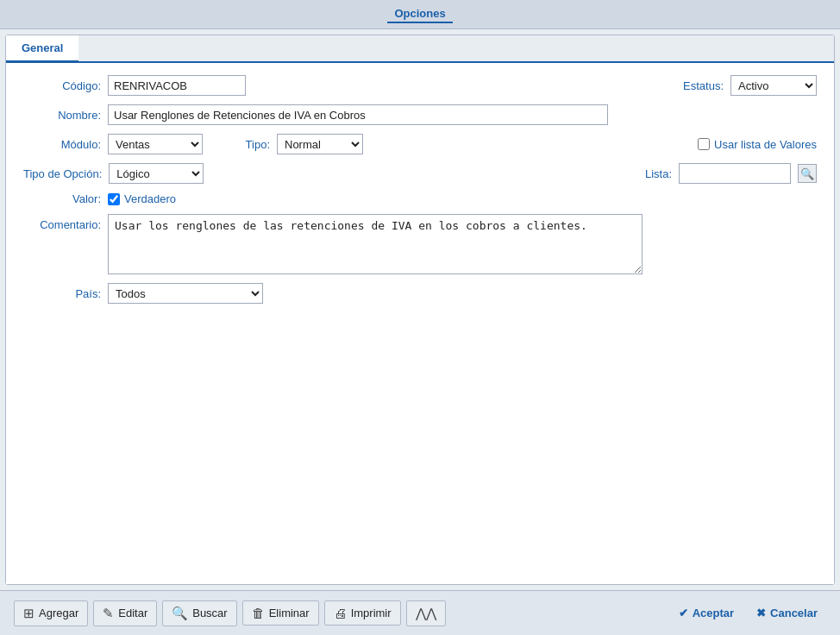 Image resolution: width=840 pixels, height=635 pixels. I want to click on codigo-label: Código:, so click(62, 86).